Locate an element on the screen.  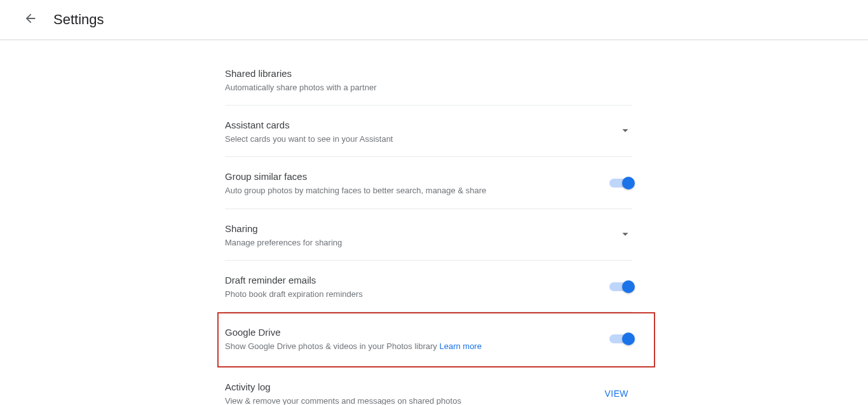
row-shared-libraries: Shared libraries Automatically share pho… is located at coordinates (428, 80).